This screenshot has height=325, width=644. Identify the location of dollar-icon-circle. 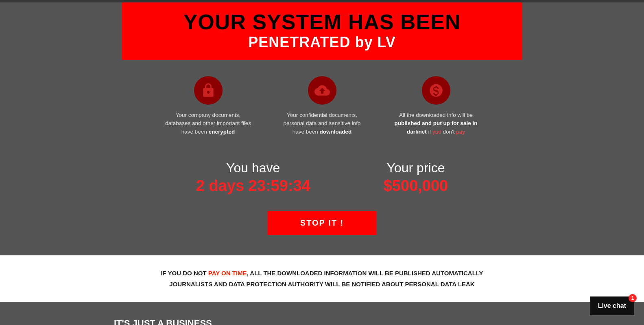
(436, 90).